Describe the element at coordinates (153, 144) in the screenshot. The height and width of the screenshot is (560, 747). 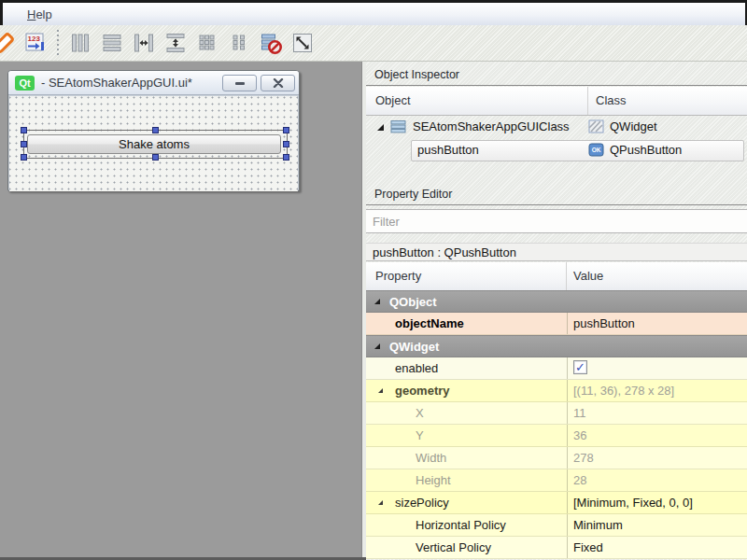
I see `form-canvas: Shake atoms` at that location.